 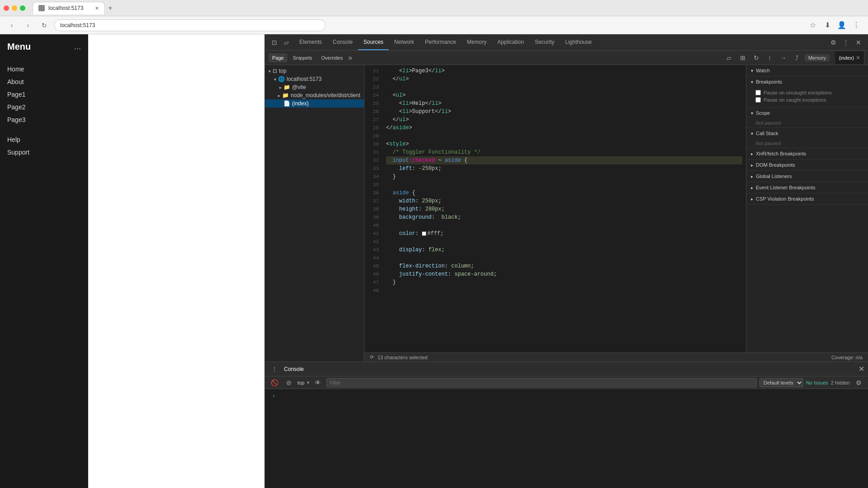 I want to click on console-prompt: ›, so click(x=566, y=396).